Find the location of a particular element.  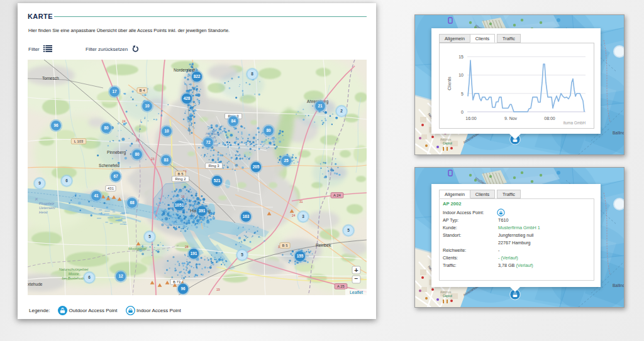

svg-text: 428 is located at coordinates (187, 98).